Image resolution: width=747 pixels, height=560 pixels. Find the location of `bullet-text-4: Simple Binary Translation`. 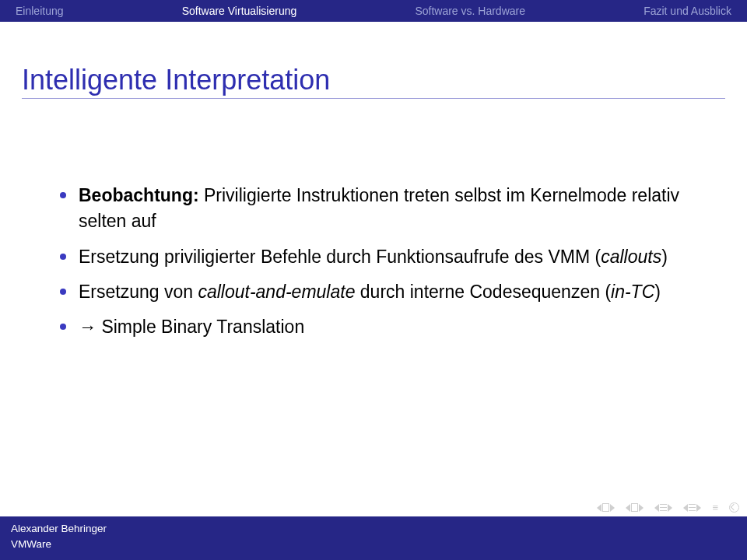

bullet-text-4: Simple Binary Translation is located at coordinates (201, 327).